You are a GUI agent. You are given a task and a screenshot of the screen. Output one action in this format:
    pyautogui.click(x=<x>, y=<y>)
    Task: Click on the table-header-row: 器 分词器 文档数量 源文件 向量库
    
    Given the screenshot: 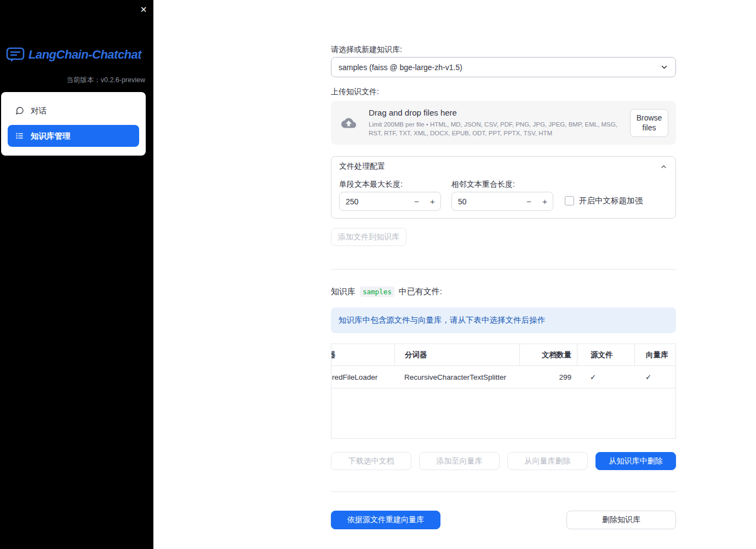 What is the action you would take?
    pyautogui.click(x=503, y=355)
    